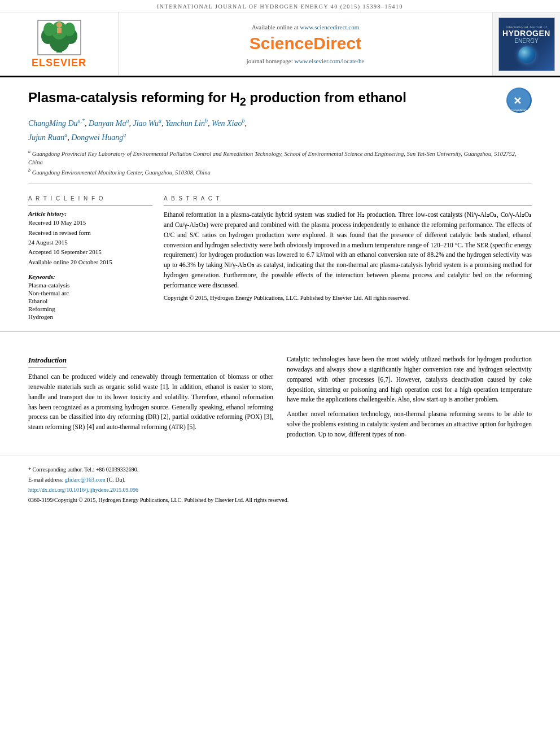 The width and height of the screenshot is (560, 747). What do you see at coordinates (280, 482) in the screenshot?
I see `footer: * Corresponding author. Tel.: +86 020393…` at bounding box center [280, 482].